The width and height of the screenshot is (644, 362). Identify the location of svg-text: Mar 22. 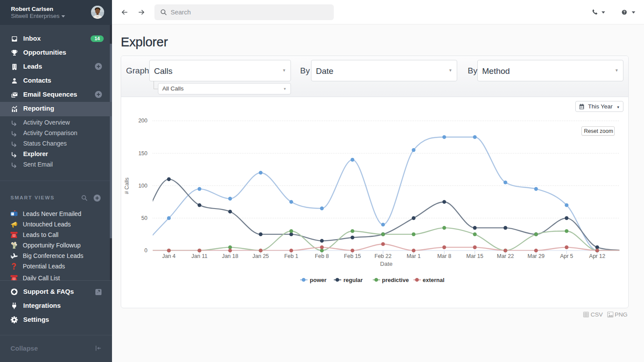
(506, 256).